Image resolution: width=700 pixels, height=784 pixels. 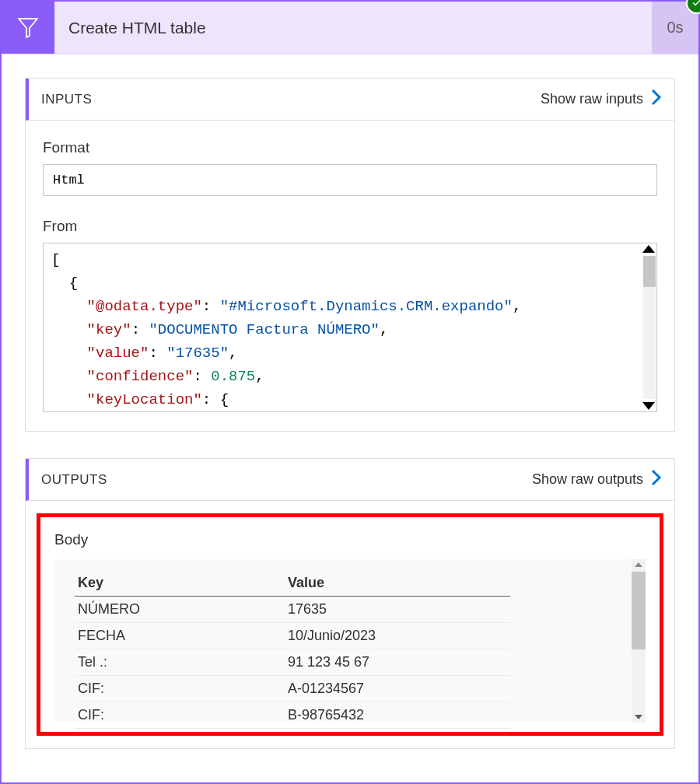 I want to click on show-raw-outputs-link: Show raw outputs, so click(x=597, y=480).